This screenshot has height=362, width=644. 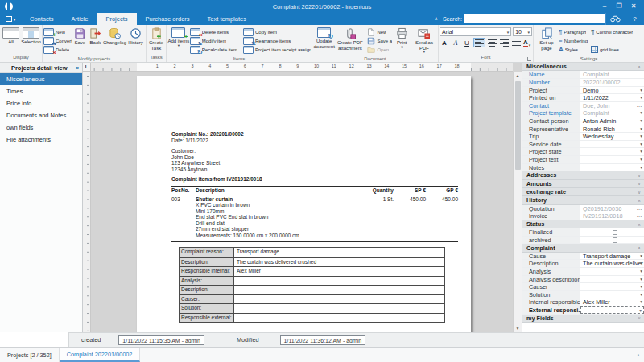 I want to click on tab-text-templates: Text templates, so click(x=227, y=19).